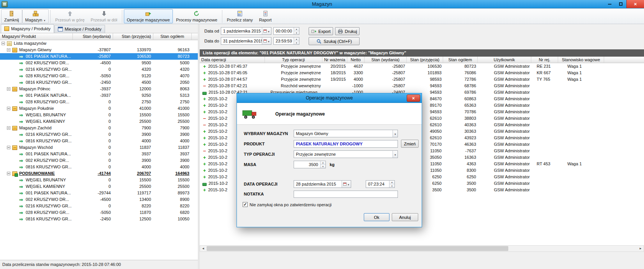 The image size is (644, 269). I want to click on tree-row: 001 PIASEK NATURA...-2580710653080723, so click(99, 57).